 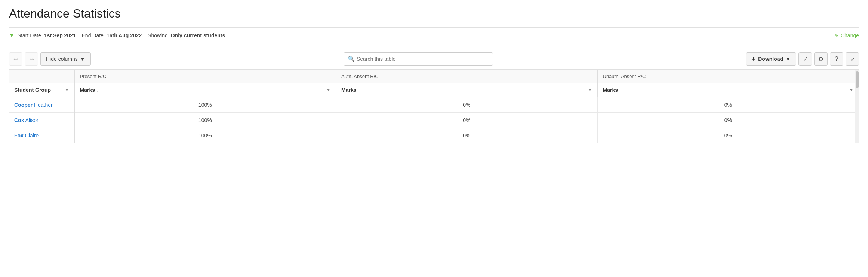 What do you see at coordinates (29, 35) in the screenshot?
I see `filter-text-prefix: Start Date` at bounding box center [29, 35].